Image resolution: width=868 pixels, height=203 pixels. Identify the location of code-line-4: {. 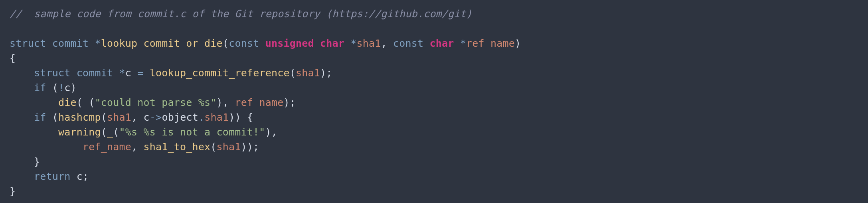
(13, 58).